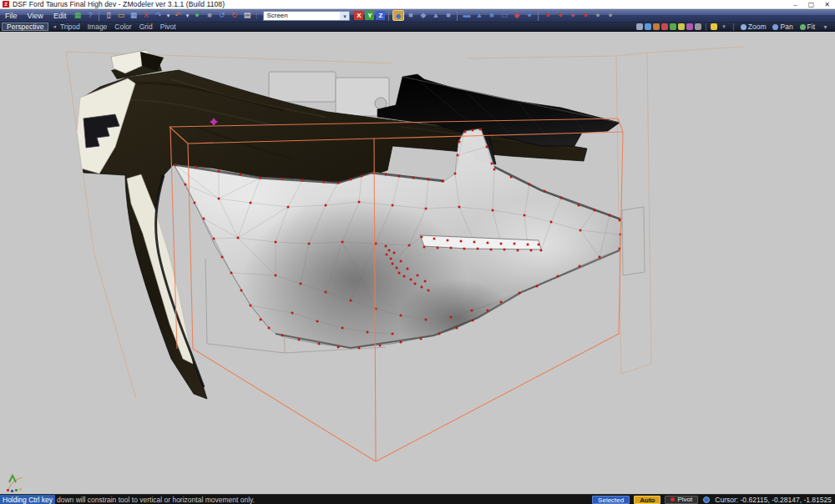 The image size is (835, 504). What do you see at coordinates (418, 499) in the screenshot?
I see `status-bar: Holding Ctrl key down will constrain too…` at bounding box center [418, 499].